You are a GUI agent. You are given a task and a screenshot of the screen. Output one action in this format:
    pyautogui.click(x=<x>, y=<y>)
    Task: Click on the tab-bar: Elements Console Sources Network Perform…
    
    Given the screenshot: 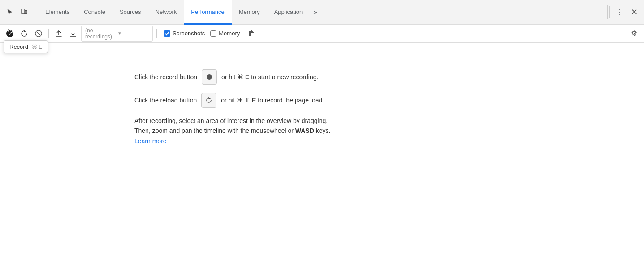 What is the action you would take?
    pyautogui.click(x=322, y=13)
    